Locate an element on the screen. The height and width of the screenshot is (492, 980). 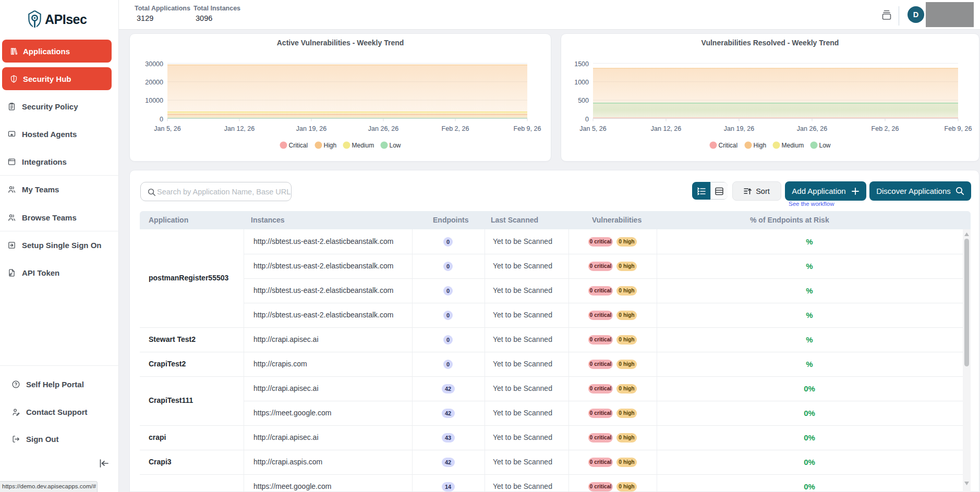
svg-text: 1000 is located at coordinates (582, 82).